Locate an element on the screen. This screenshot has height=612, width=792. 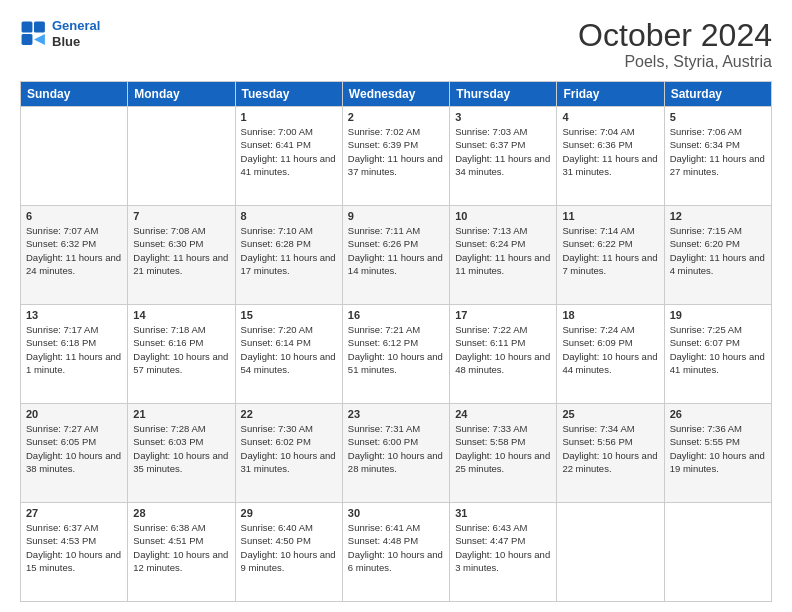
day-number: 26 is located at coordinates (718, 414).